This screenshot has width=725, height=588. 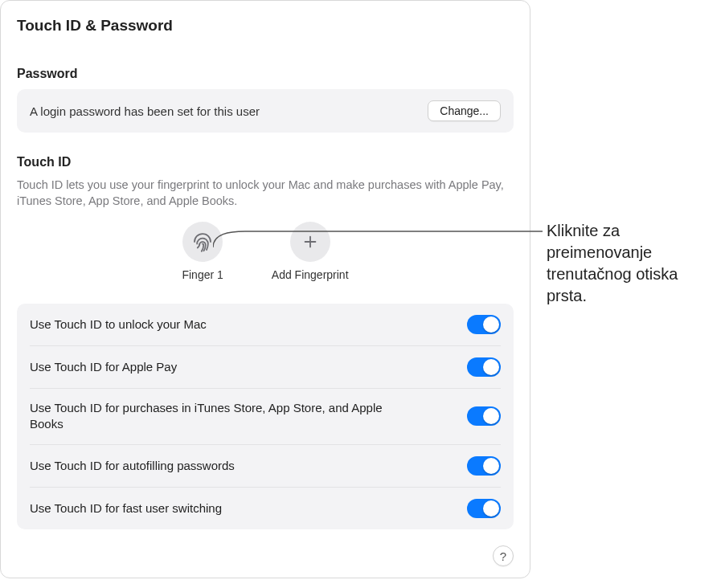 What do you see at coordinates (484, 325) in the screenshot?
I see `toggle-unlock-mac` at bounding box center [484, 325].